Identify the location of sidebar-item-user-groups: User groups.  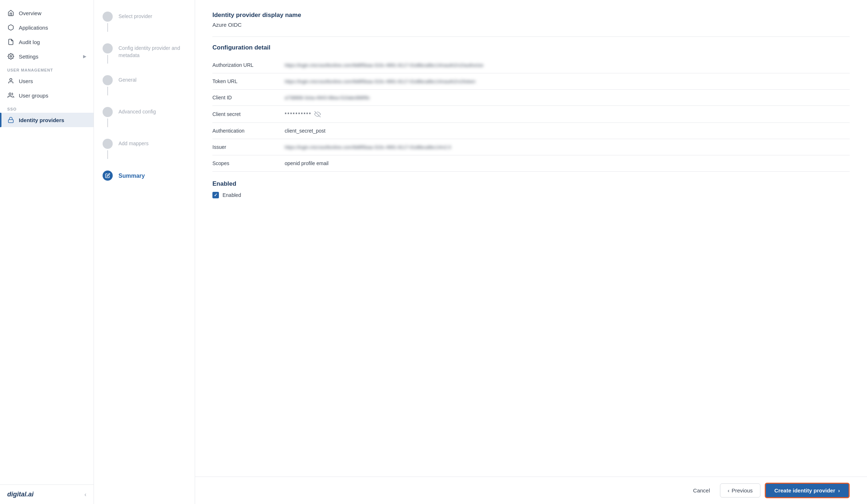
(47, 95).